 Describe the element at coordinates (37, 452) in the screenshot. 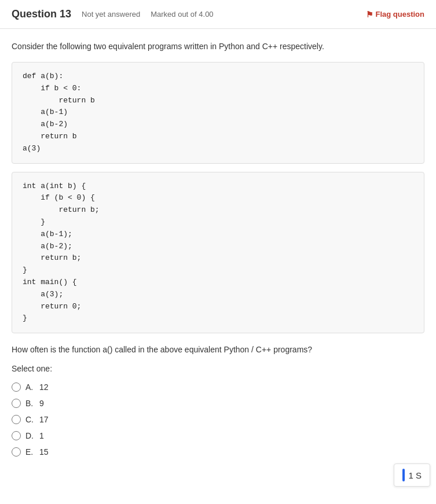

I see `option-label: E.15` at that location.